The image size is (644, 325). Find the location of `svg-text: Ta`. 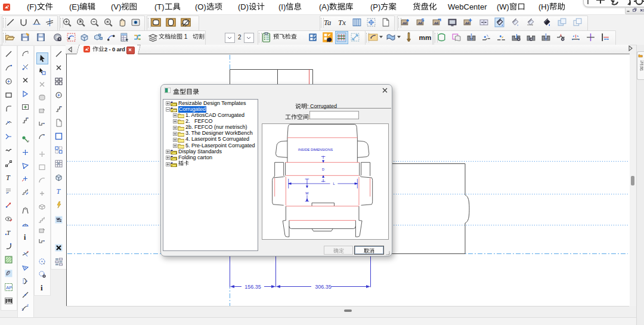

svg-text: Ta is located at coordinates (327, 23).